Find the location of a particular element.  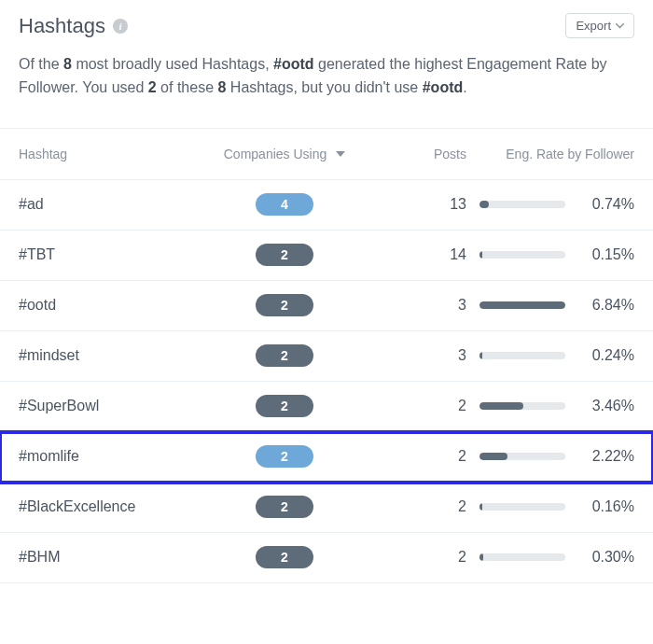

posts-cell: 13 is located at coordinates (415, 204).